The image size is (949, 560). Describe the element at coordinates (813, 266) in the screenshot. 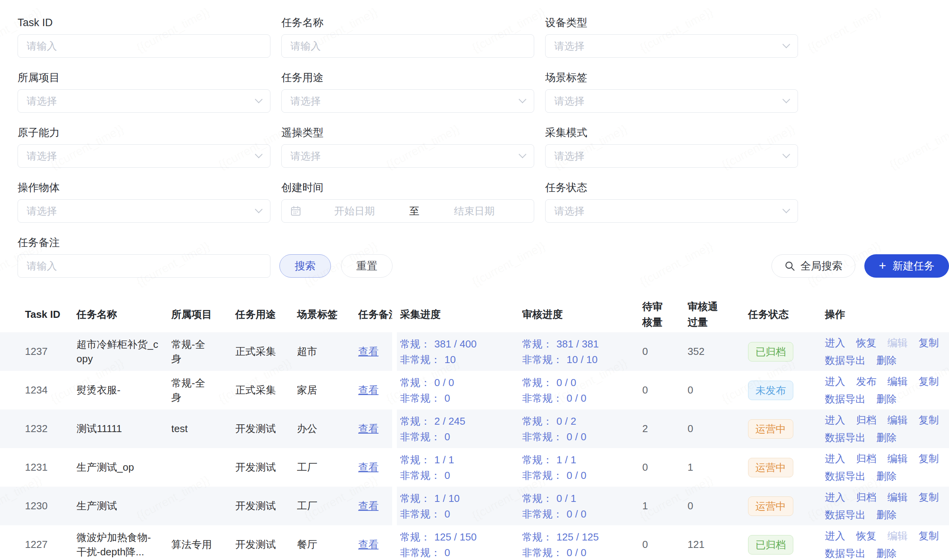

I see `global-search-button: 全局搜索` at that location.